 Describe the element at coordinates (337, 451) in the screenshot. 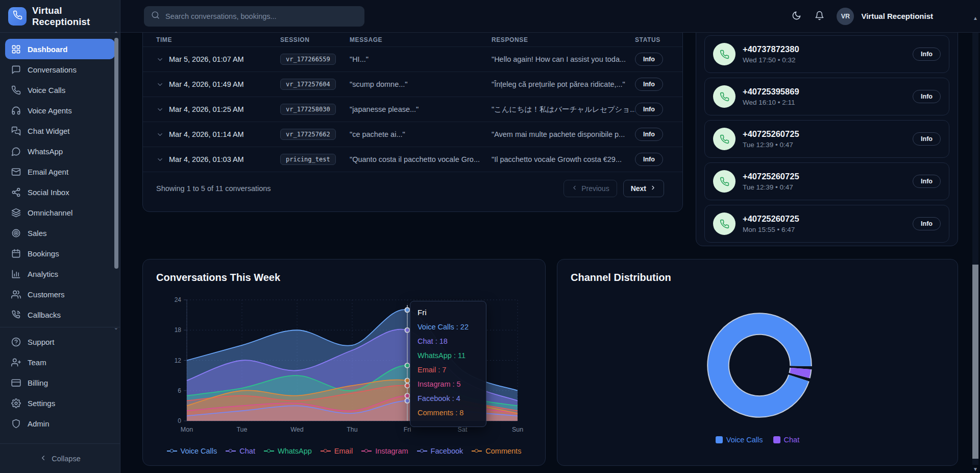

I see `legend-item-email: Email` at that location.